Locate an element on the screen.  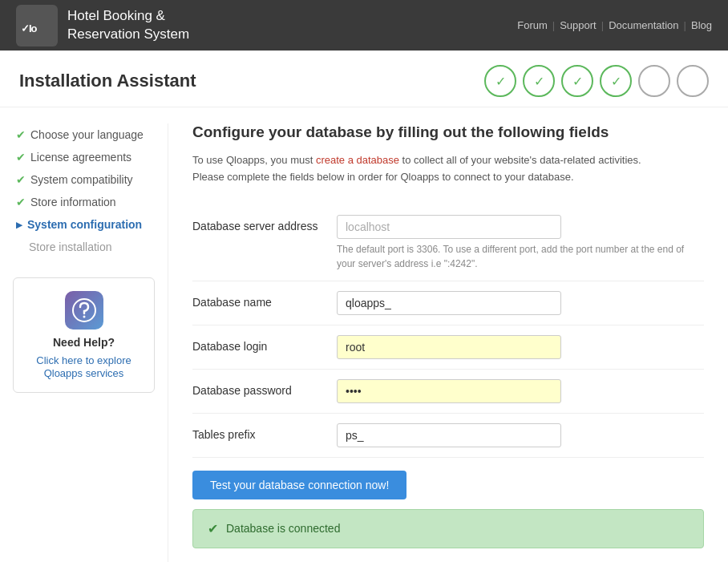
logo-text: Hotel Booking & Reservation System is located at coordinates (128, 25).